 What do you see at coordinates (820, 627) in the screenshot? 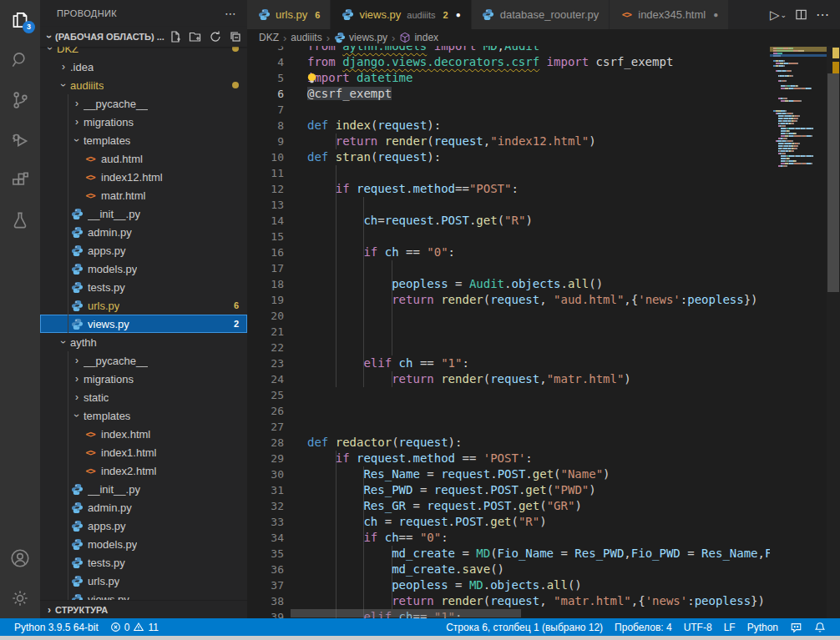
I see `status-notifications` at bounding box center [820, 627].